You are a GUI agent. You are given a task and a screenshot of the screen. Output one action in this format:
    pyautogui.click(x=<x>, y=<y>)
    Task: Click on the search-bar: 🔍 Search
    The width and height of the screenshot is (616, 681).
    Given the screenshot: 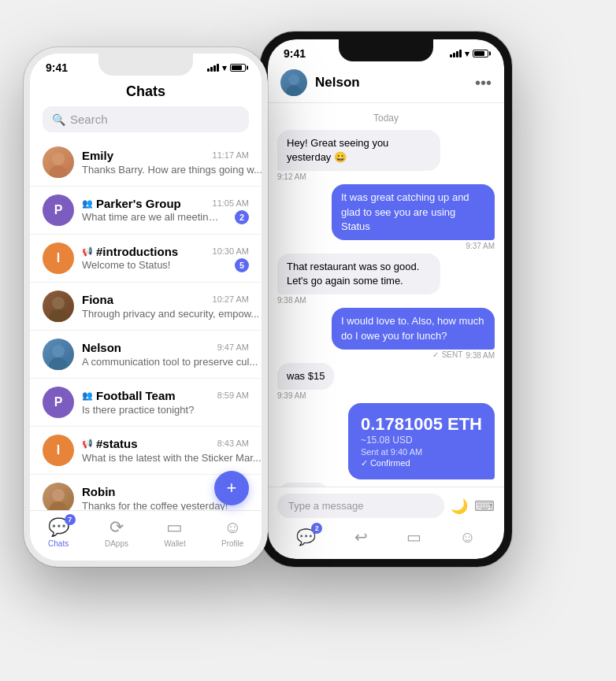 What is the action you would take?
    pyautogui.click(x=146, y=120)
    